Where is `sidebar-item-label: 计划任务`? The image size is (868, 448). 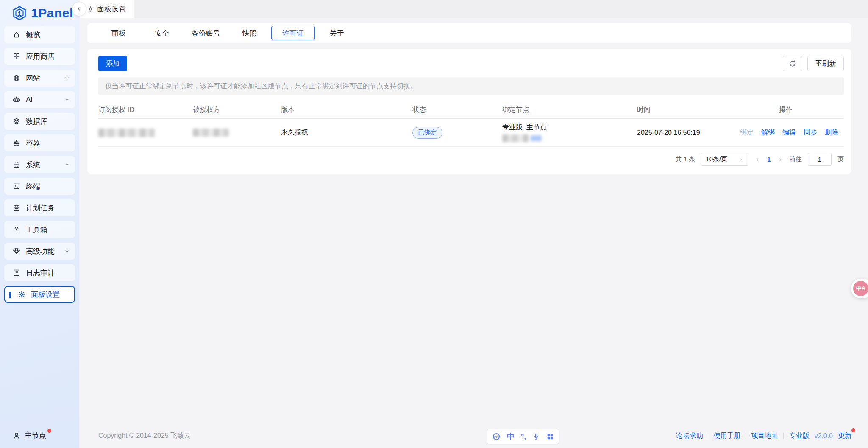
sidebar-item-label: 计划任务 is located at coordinates (40, 208).